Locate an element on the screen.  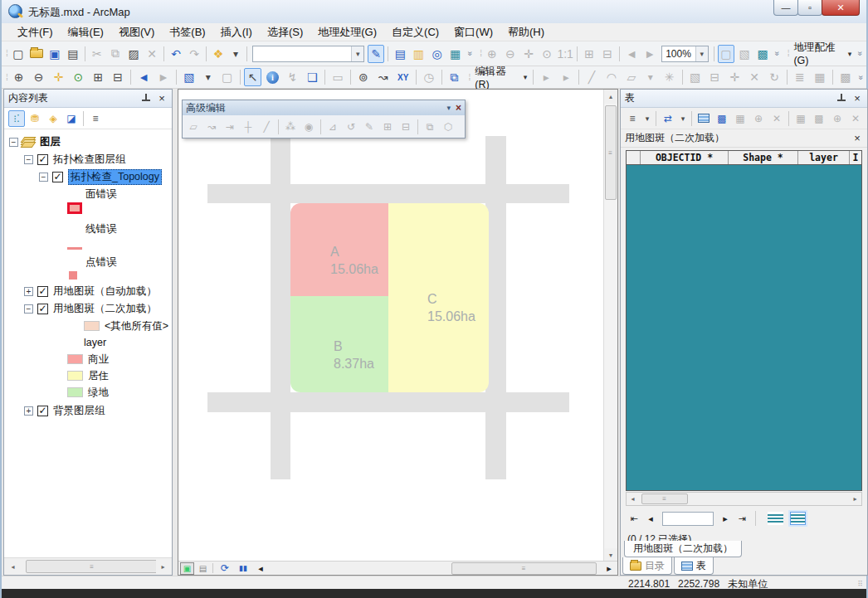
fixed-zoom-out-icon: ⊟ is located at coordinates (118, 77).